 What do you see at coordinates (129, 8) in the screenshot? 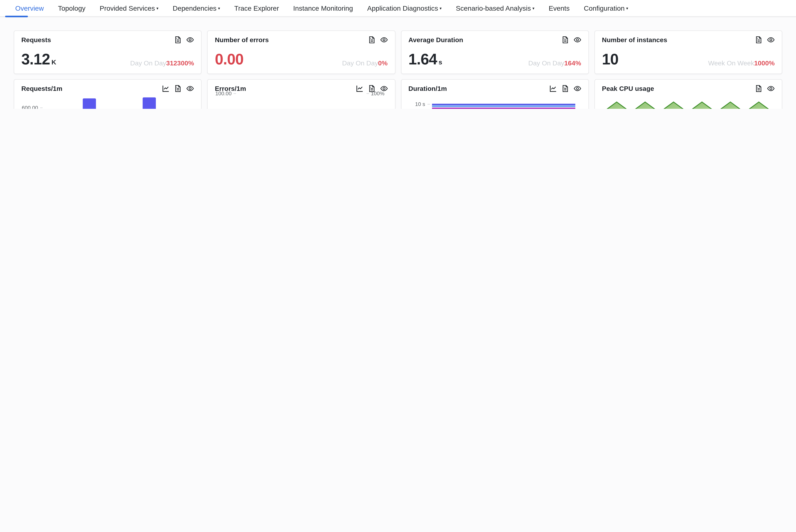
I see `tab-provided-services: Provided Services▾` at bounding box center [129, 8].